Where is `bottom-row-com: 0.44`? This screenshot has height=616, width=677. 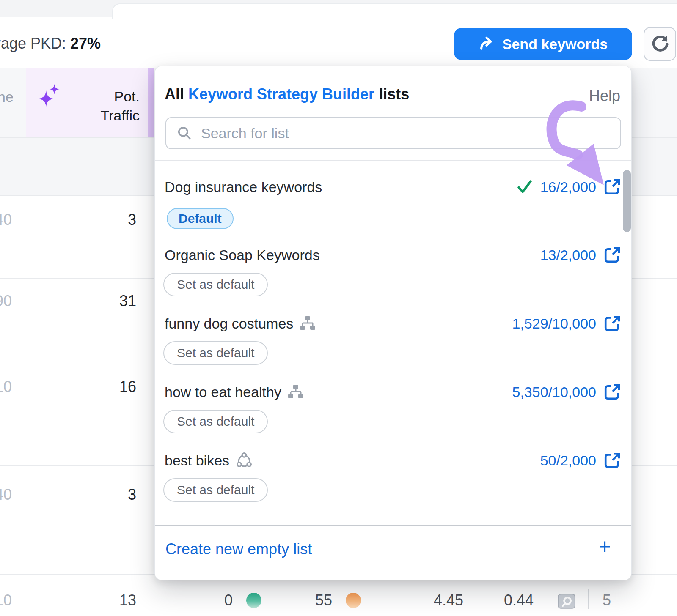 bottom-row-com: 0.44 is located at coordinates (519, 600).